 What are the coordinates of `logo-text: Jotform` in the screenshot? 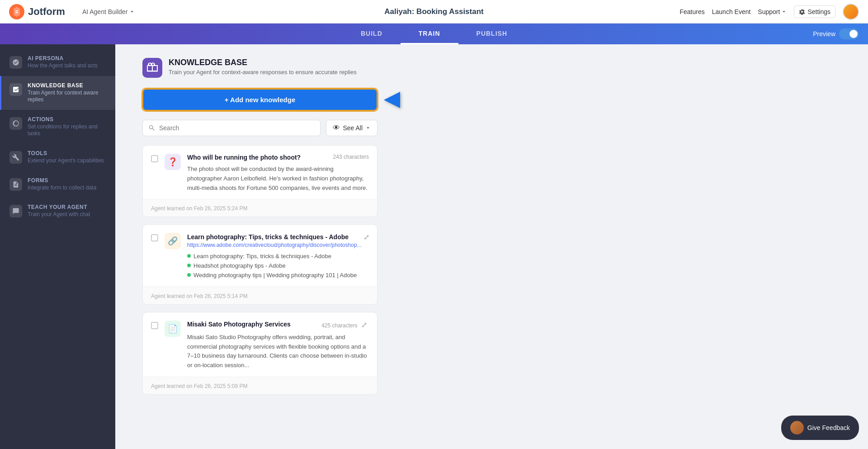 It's located at (47, 12).